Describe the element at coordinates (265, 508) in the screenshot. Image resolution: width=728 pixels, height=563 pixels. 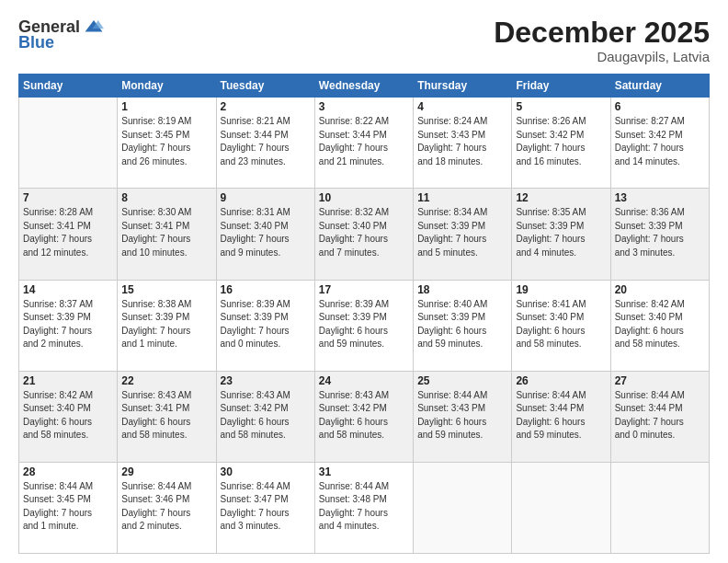
I see `table-row: 30Sunrise: 8:44 AMSunset: 3:47 PMDayligh…` at that location.